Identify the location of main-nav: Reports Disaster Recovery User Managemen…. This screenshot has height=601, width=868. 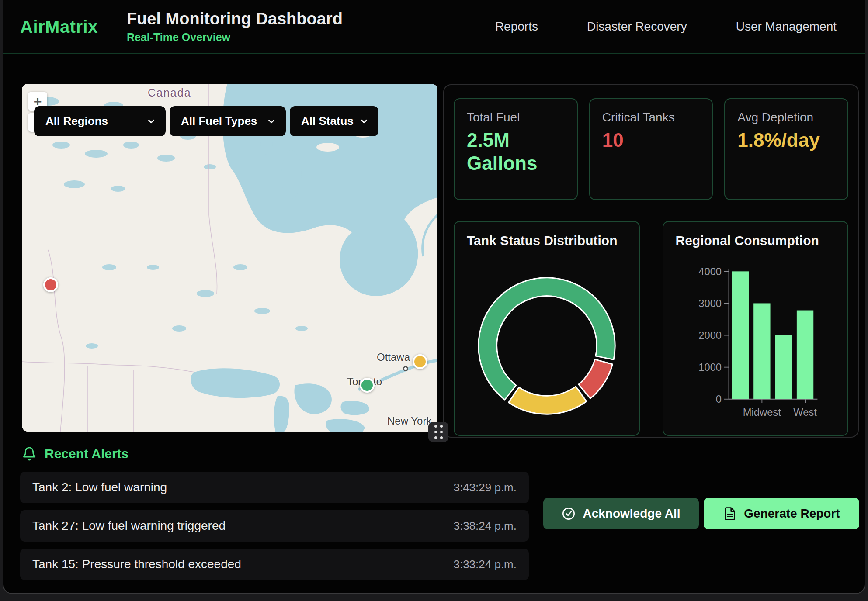
(666, 27).